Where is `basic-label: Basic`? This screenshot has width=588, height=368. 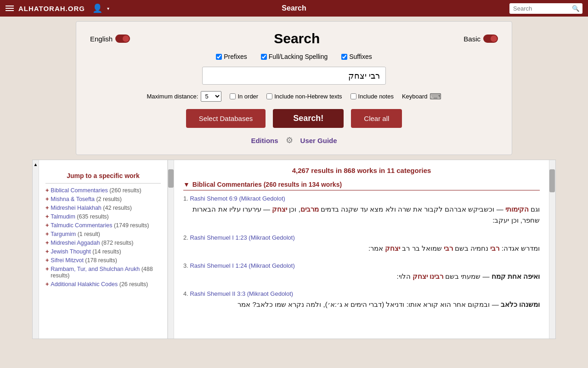
basic-label: Basic is located at coordinates (472, 39).